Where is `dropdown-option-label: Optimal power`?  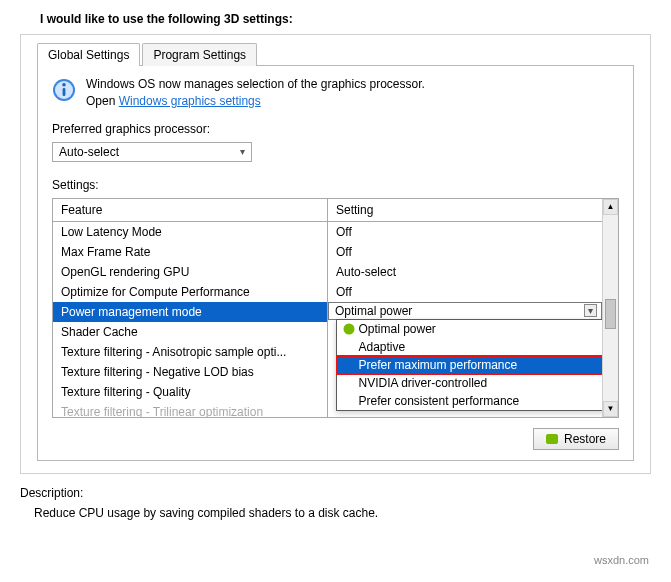
dropdown-option-label: Optimal power is located at coordinates (398, 329).